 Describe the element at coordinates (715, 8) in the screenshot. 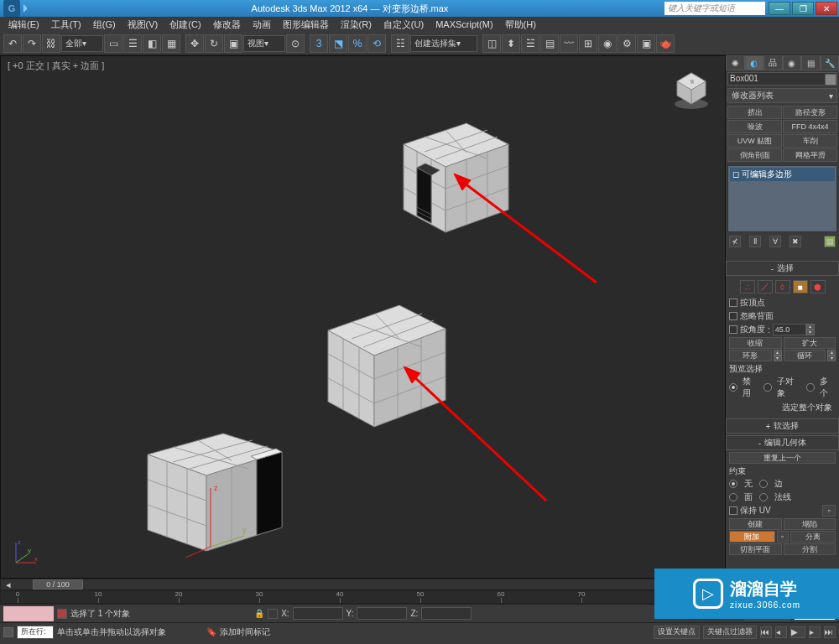

I see `help-search-input: 键入关键字或短语` at that location.